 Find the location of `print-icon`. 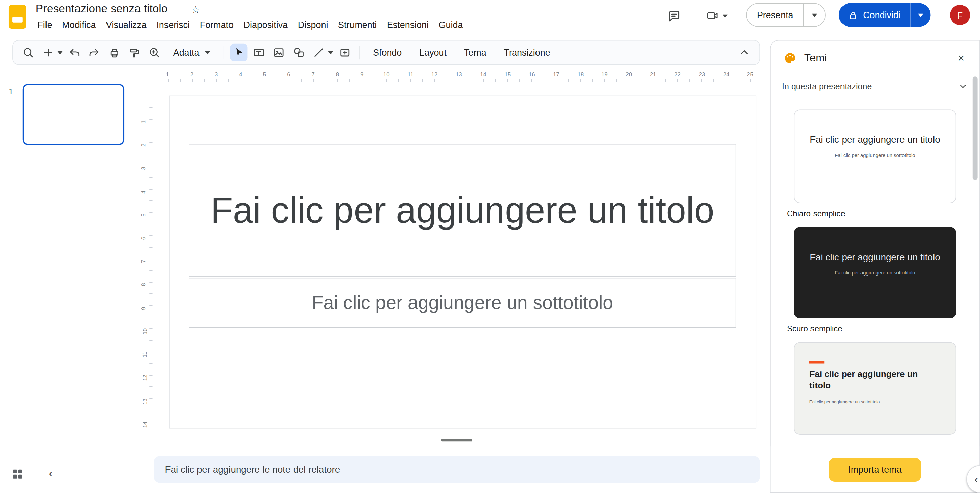

print-icon is located at coordinates (114, 53).